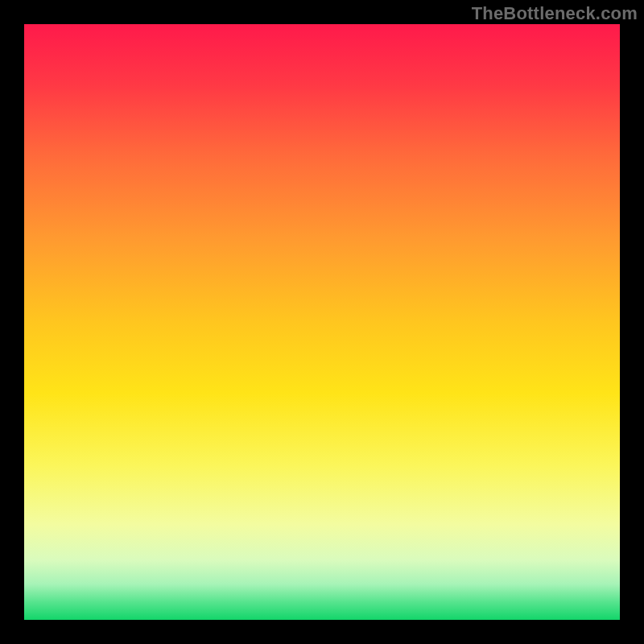 The image size is (644, 644). I want to click on watermark-label: TheBottleneck.com, so click(555, 14).